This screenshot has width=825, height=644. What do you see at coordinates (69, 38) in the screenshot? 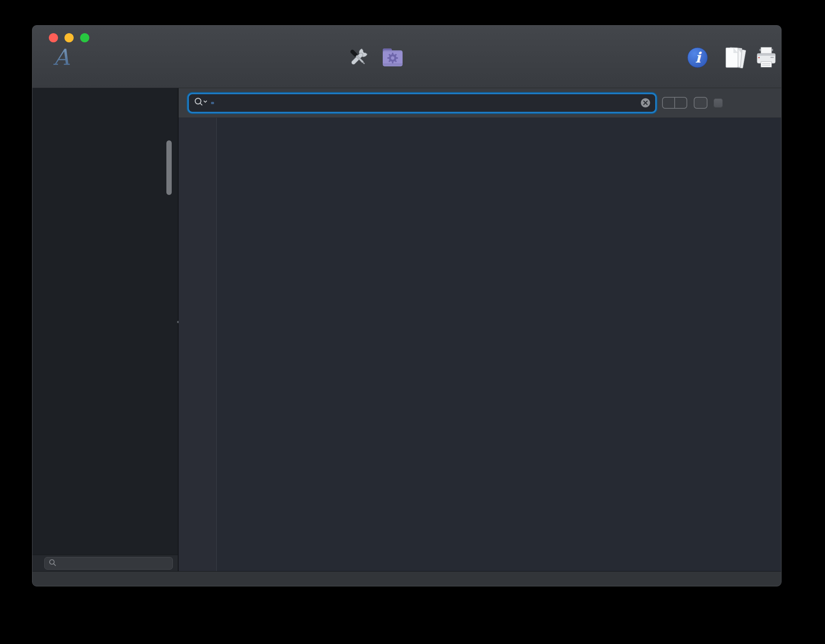
I see `traffic-lights` at bounding box center [69, 38].